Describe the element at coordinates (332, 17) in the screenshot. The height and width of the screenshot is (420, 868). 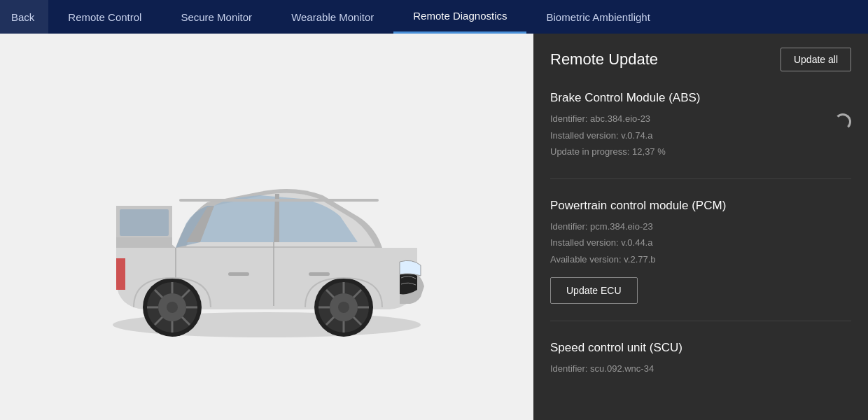
I see `nav-item-wearable-monitor: Wearable Monitor` at that location.